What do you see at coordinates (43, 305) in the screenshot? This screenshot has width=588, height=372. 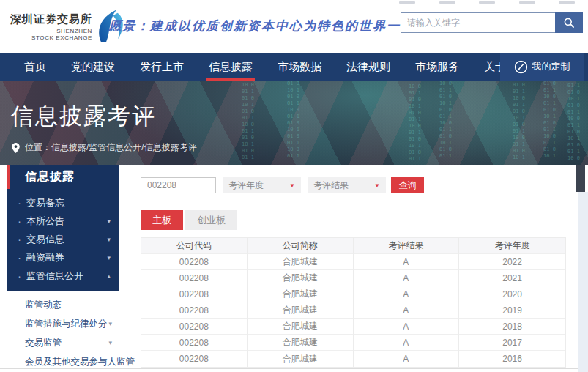 I see `sidebar-subitem-label: 监管动态` at bounding box center [43, 305].